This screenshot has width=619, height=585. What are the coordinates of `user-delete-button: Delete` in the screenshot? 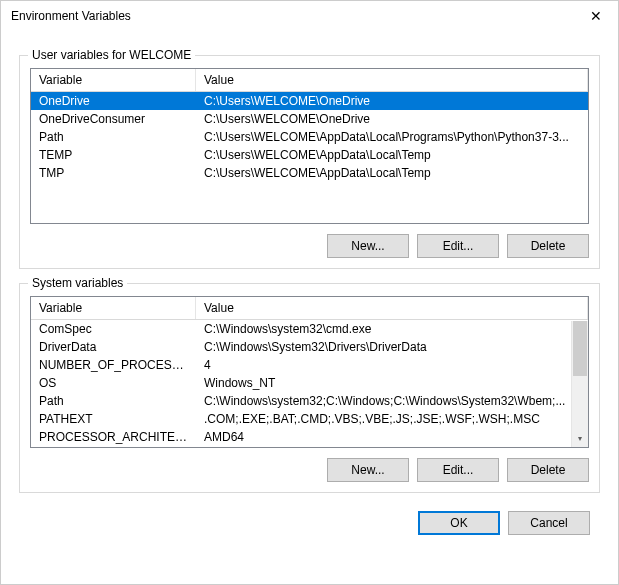 It's located at (548, 246).